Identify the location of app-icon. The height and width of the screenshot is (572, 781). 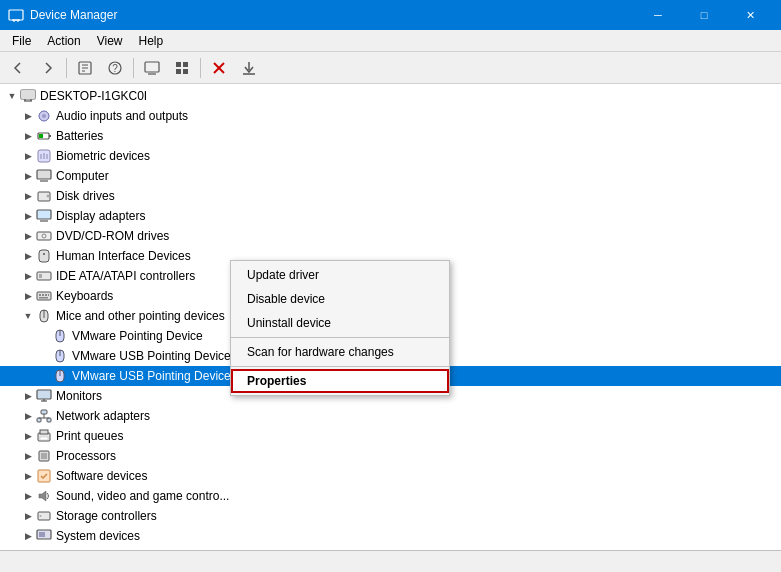
(16, 15).